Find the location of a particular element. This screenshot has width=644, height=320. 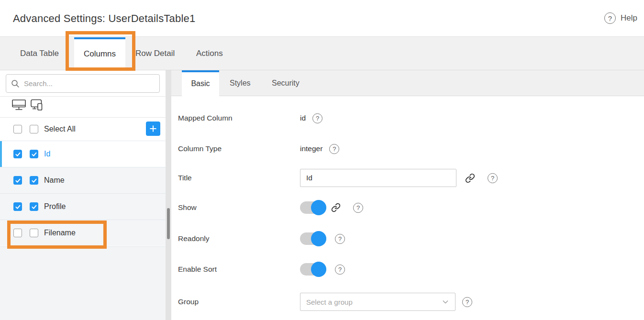

column-row-filename: Filename is located at coordinates (83, 232).